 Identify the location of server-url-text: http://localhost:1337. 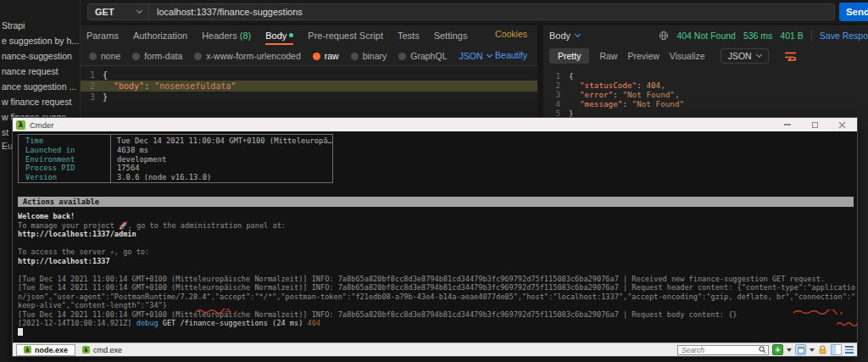
(437, 261).